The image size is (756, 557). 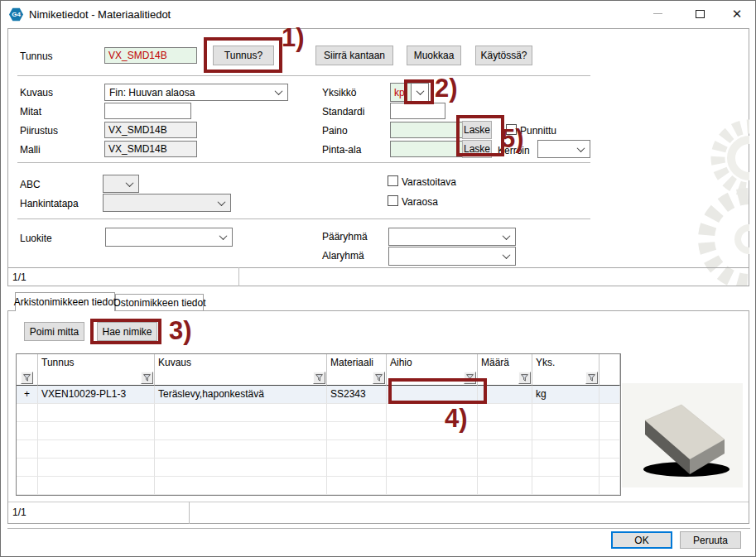 I want to click on maximize-icon, so click(x=701, y=14).